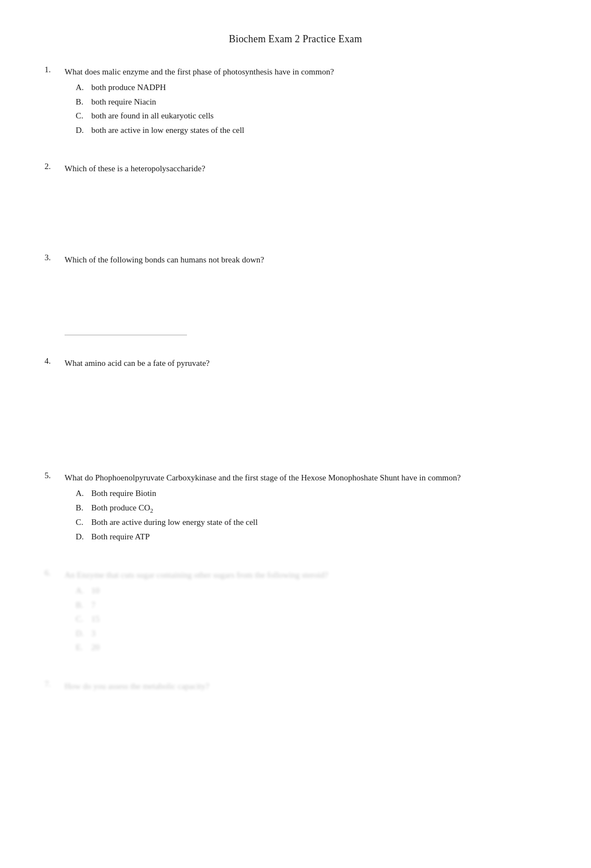 Image resolution: width=591 pixels, height=868 pixels. Describe the element at coordinates (306, 508) in the screenshot. I see `answer-item-5b: B. Both produce CO2` at that location.